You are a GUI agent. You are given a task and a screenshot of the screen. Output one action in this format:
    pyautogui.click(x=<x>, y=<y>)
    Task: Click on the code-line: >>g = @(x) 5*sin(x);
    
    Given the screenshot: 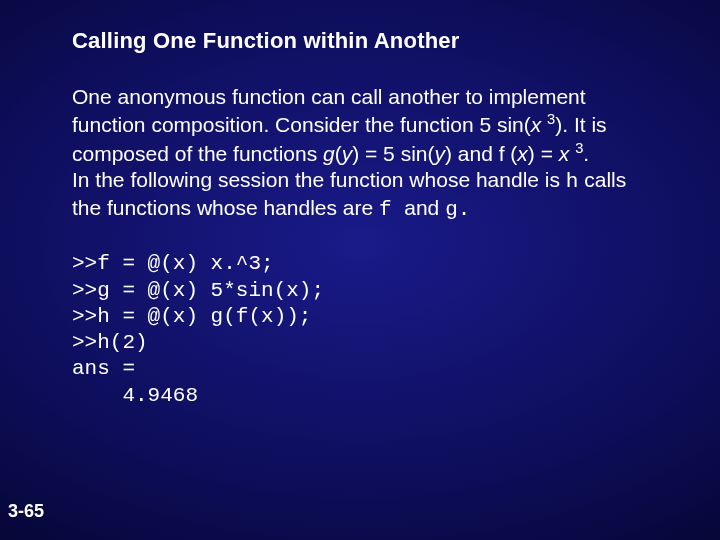 What is the action you would take?
    pyautogui.click(x=198, y=290)
    